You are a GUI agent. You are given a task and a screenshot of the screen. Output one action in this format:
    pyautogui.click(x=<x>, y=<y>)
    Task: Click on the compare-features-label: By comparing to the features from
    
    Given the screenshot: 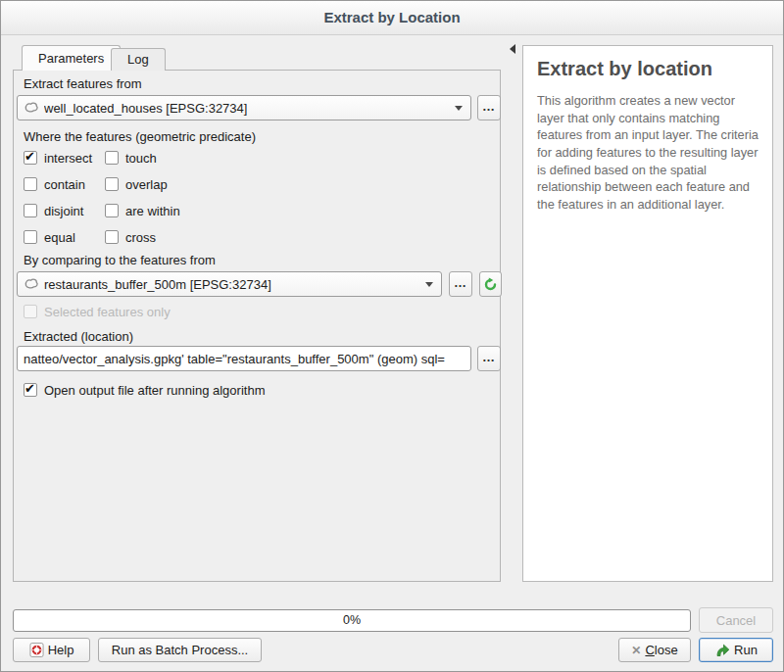 What is the action you would take?
    pyautogui.click(x=120, y=261)
    